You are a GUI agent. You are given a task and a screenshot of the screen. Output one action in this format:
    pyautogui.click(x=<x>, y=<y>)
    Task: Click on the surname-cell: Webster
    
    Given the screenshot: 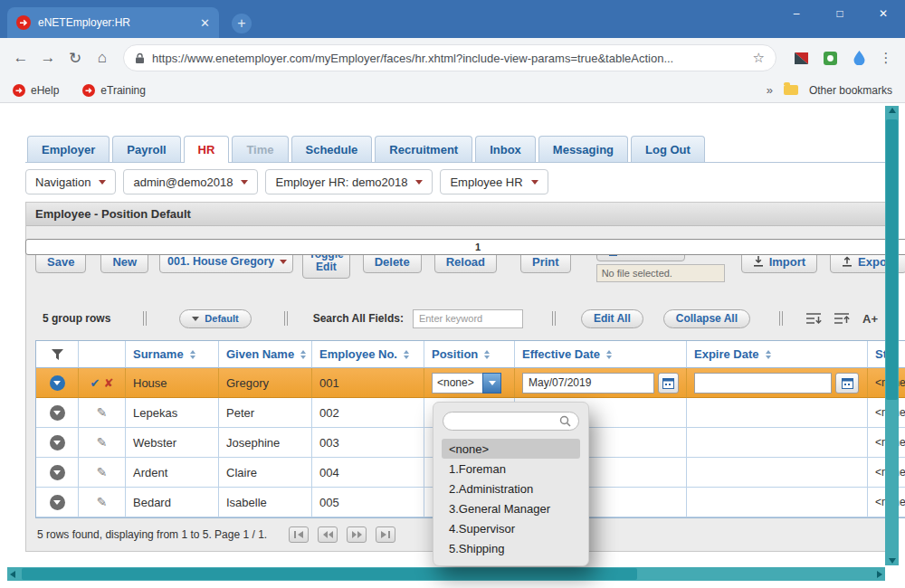 What is the action you would take?
    pyautogui.click(x=172, y=443)
    